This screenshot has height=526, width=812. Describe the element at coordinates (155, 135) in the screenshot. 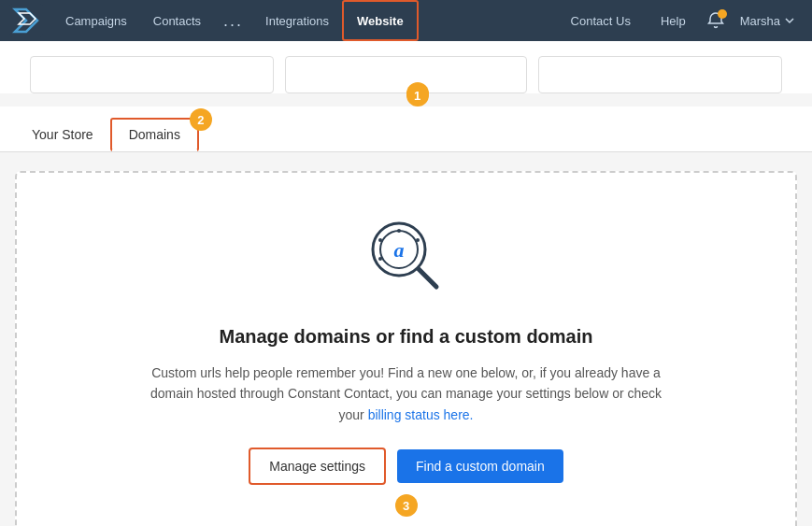

I see `step2-wrapper: Domains 2` at that location.